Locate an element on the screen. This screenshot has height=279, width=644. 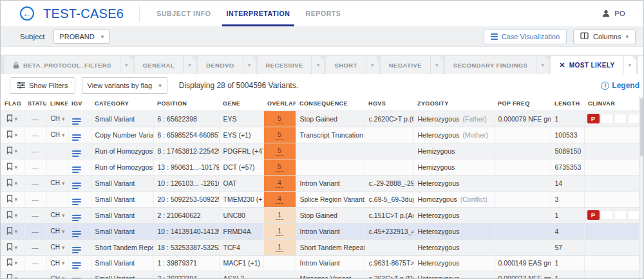
legend-link: i Legend is located at coordinates (620, 86).